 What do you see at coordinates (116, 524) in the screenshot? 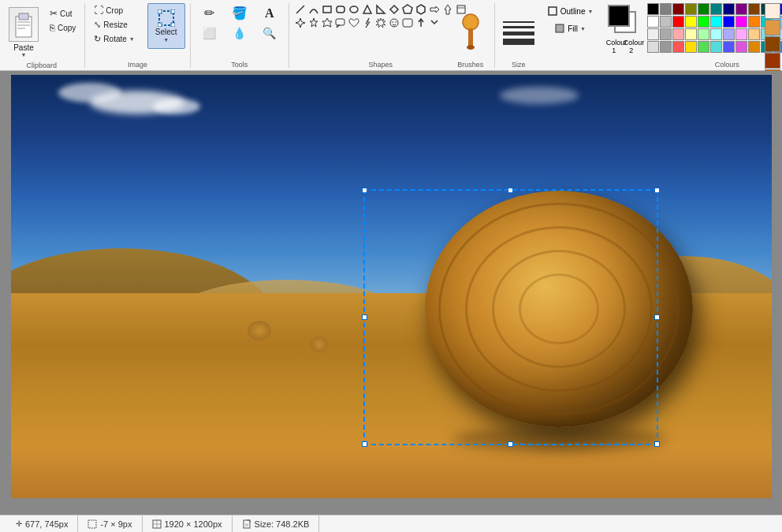
I see `selection-text: -7 × 9px` at bounding box center [116, 524].